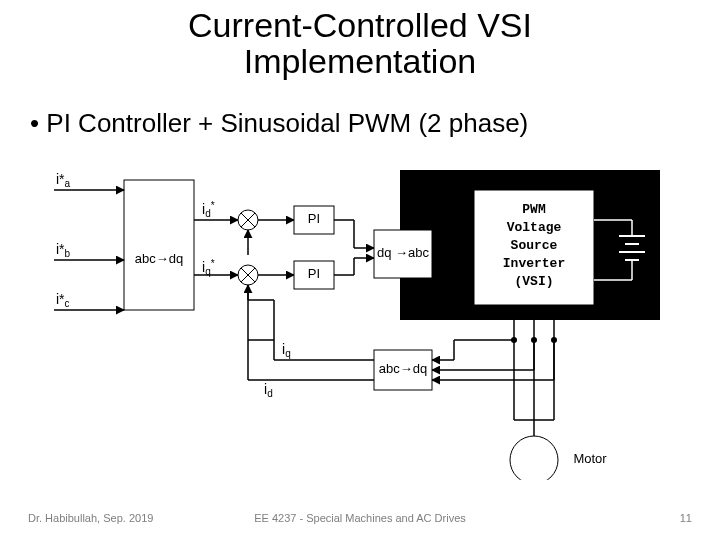  What do you see at coordinates (686, 518) in the screenshot?
I see `footer-page: 11` at bounding box center [686, 518].